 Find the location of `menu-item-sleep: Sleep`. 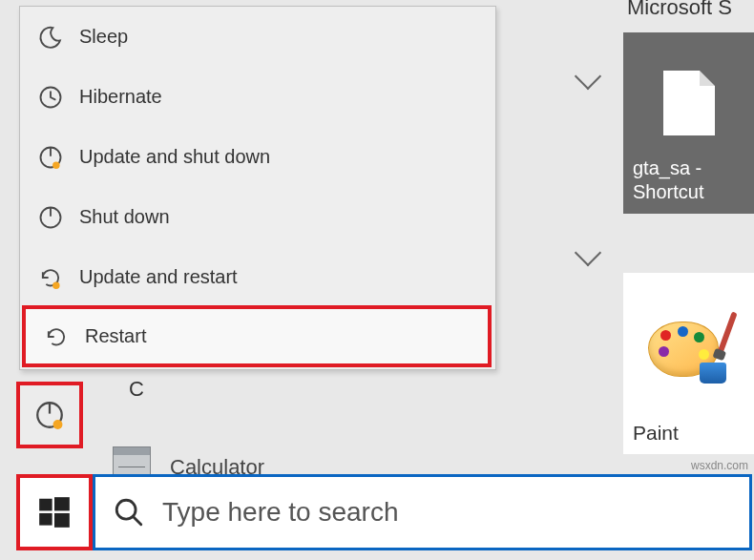

menu-item-sleep: Sleep is located at coordinates (258, 36).